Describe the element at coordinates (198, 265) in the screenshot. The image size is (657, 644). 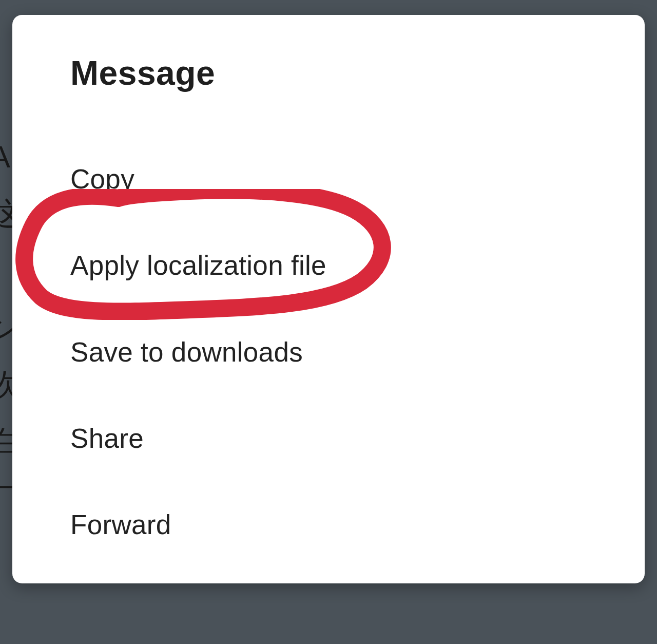
I see `menu-item-label: Apply localization file` at that location.